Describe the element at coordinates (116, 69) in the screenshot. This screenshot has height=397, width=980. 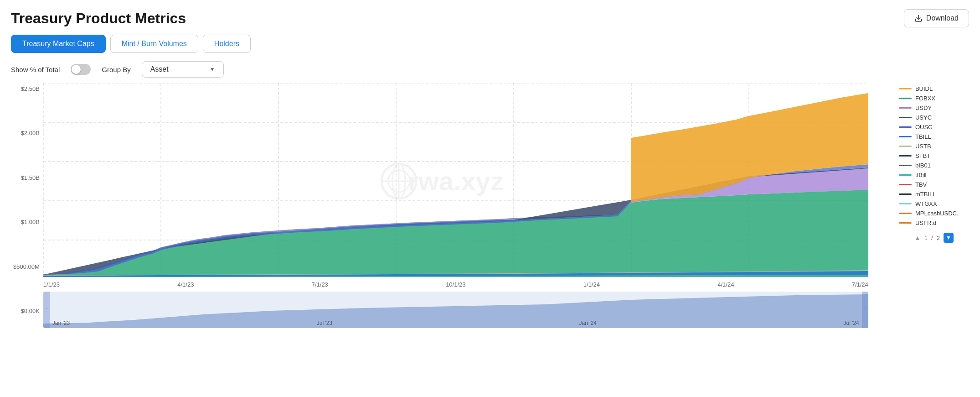
I see `group-by-label: Group By` at that location.